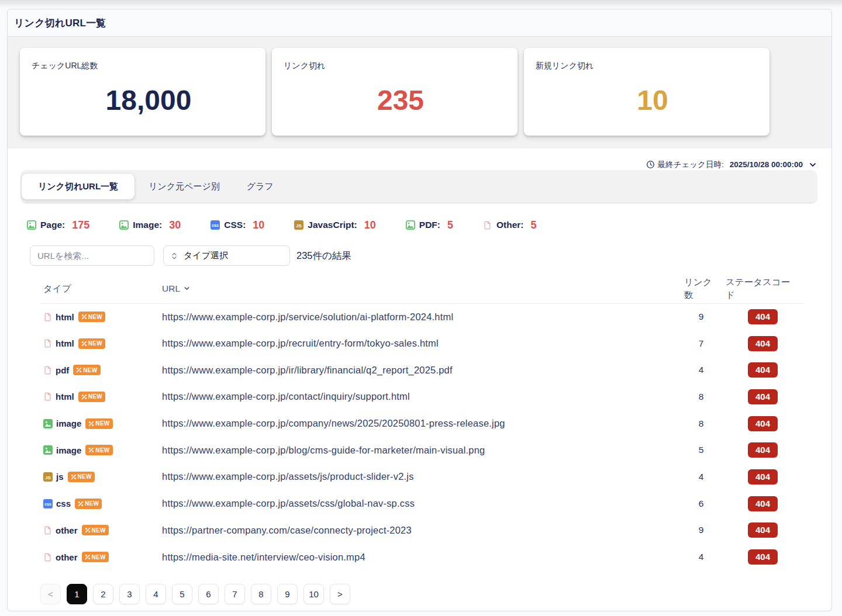 The width and height of the screenshot is (842, 616). What do you see at coordinates (78, 186) in the screenshot?
I see `tab-broken-url-list: リンク切れURL一覧` at bounding box center [78, 186].